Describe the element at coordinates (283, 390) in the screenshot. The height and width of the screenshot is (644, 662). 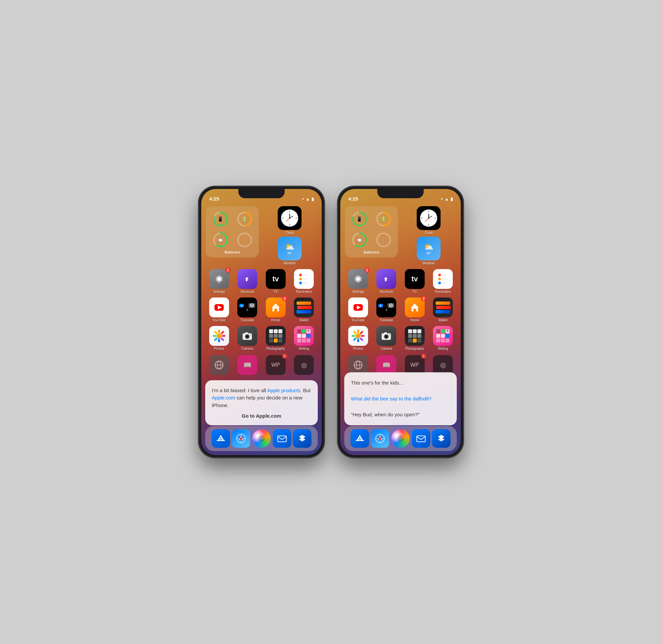
I see `siri-link-1: Apple products` at that location.